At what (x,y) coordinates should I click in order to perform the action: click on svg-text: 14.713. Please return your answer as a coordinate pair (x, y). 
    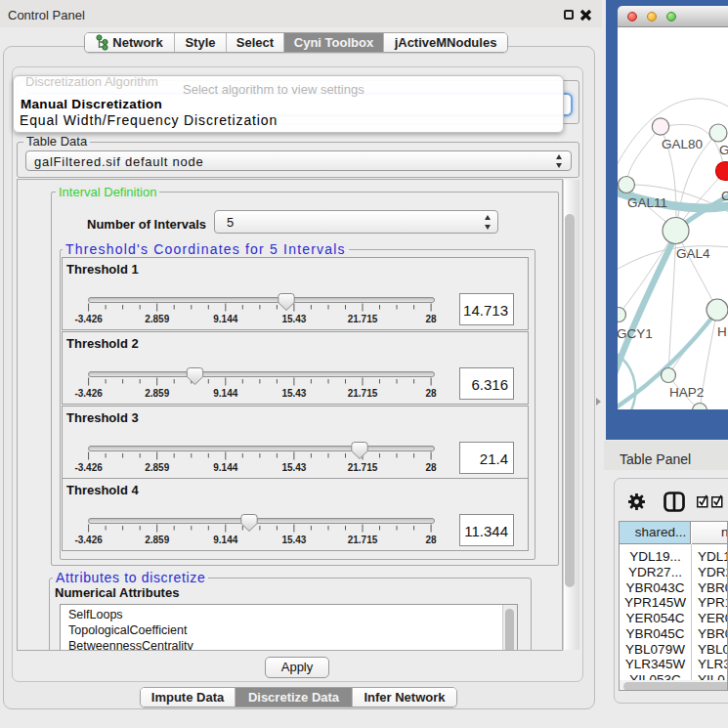
    Looking at the image, I should click on (486, 311).